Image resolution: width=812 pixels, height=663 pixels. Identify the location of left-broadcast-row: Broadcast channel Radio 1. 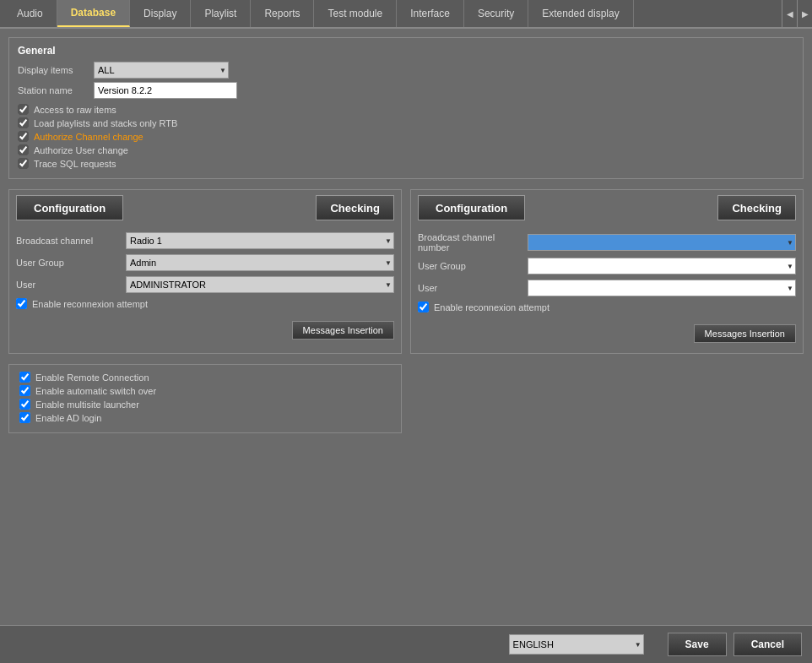
(205, 241).